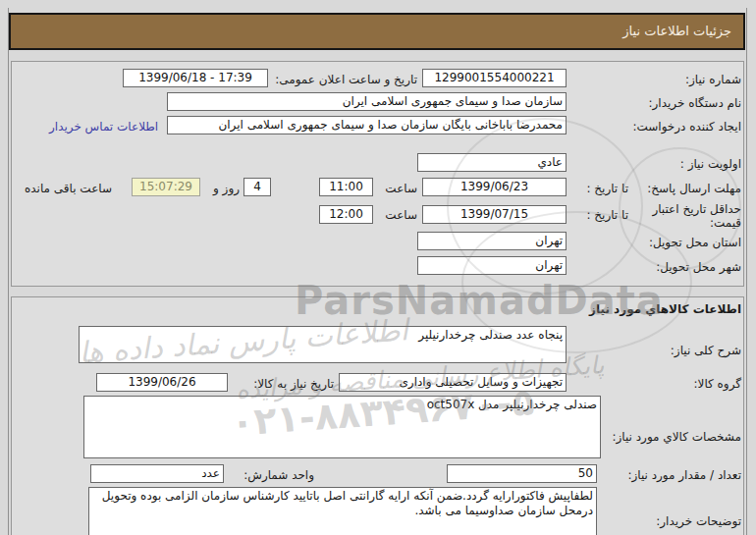 This screenshot has width=756, height=535. What do you see at coordinates (342, 427) in the screenshot?
I see `specs-field: صندلی چرخدارنیلپر مدل oct507x` at bounding box center [342, 427].